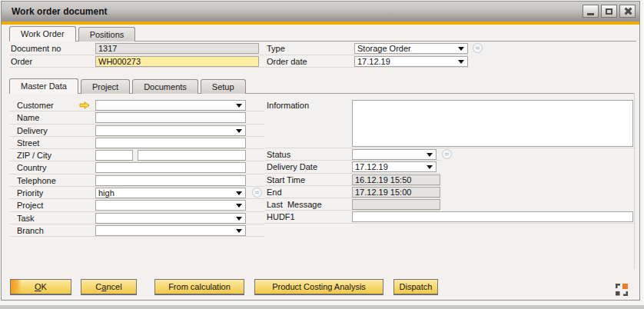 The image size is (644, 309). Describe the element at coordinates (200, 287) in the screenshot. I see `from-calculation-button: From calculation` at that location.